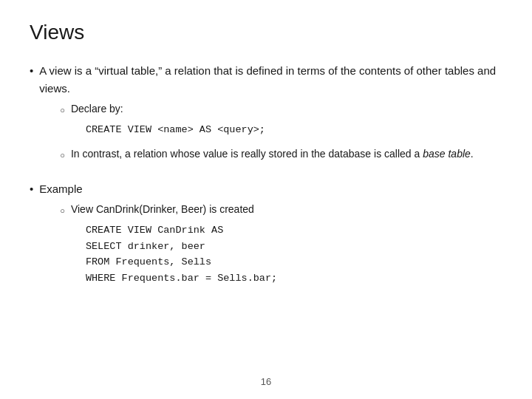  Describe the element at coordinates (163, 209) in the screenshot. I see `sub-2-1-label: View CanDrink(Drinker, Beer) is created` at that location.